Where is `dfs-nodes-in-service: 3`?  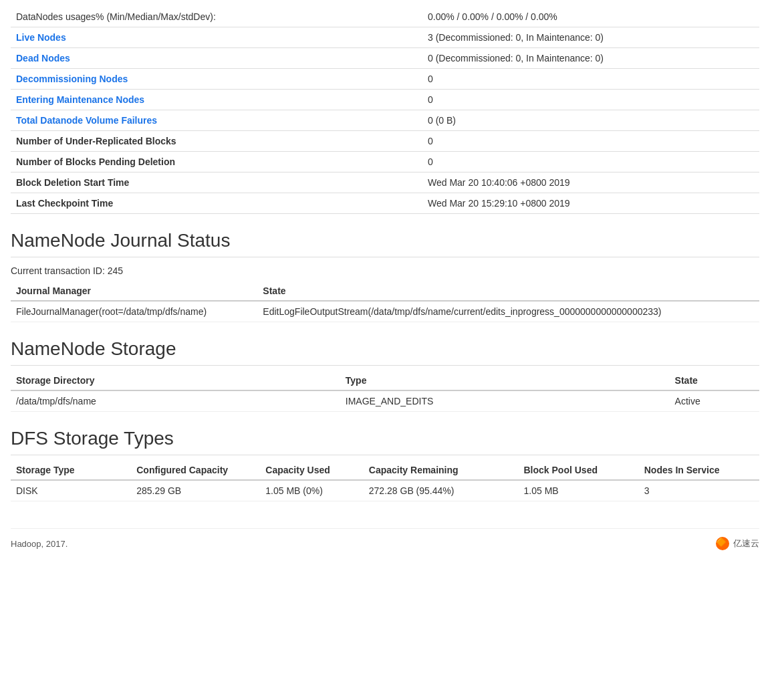 dfs-nodes-in-service: 3 is located at coordinates (699, 491).